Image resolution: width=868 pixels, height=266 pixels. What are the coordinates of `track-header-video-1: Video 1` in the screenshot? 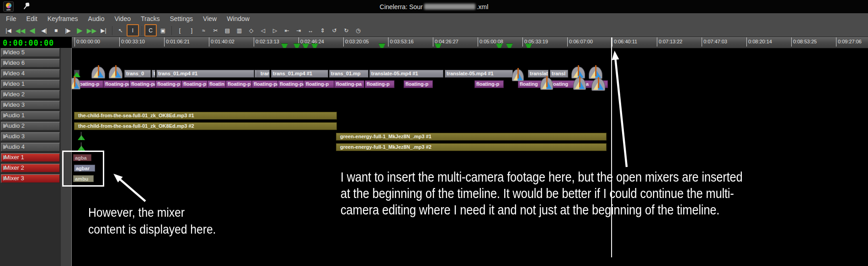 It's located at (30, 84).